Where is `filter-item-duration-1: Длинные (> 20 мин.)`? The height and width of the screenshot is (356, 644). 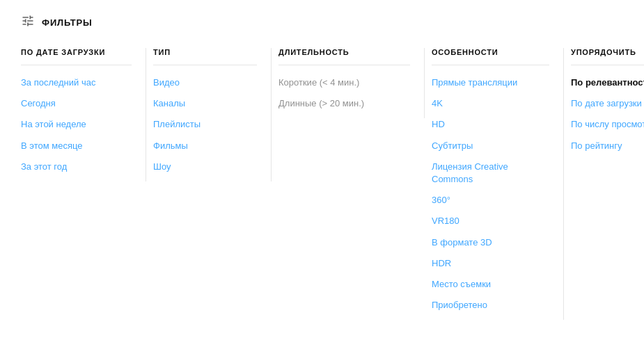 filter-item-duration-1: Длинные (> 20 мин.) is located at coordinates (344, 104).